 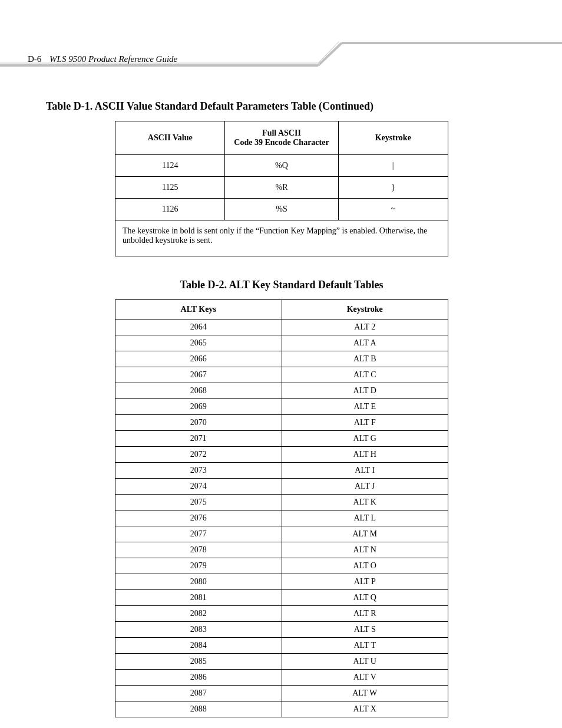 What do you see at coordinates (365, 310) in the screenshot?
I see `col-alt-keystroke: Keystroke` at bounding box center [365, 310].